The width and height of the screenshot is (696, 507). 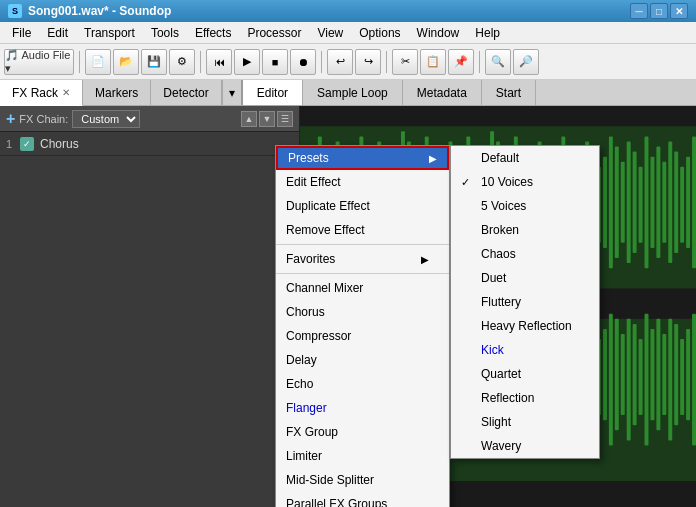 What do you see at coordinates (468, 398) in the screenshot?
I see `preset-reflection-check` at bounding box center [468, 398].